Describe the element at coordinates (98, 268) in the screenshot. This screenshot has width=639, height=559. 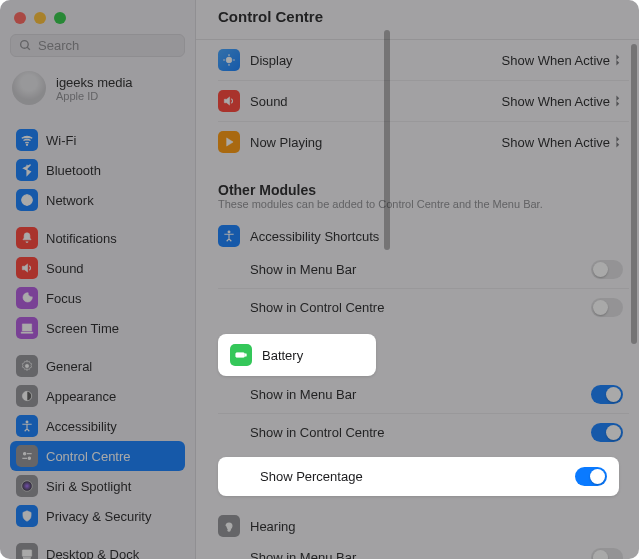
I see `sidebar-item-sound: Sound` at that location.